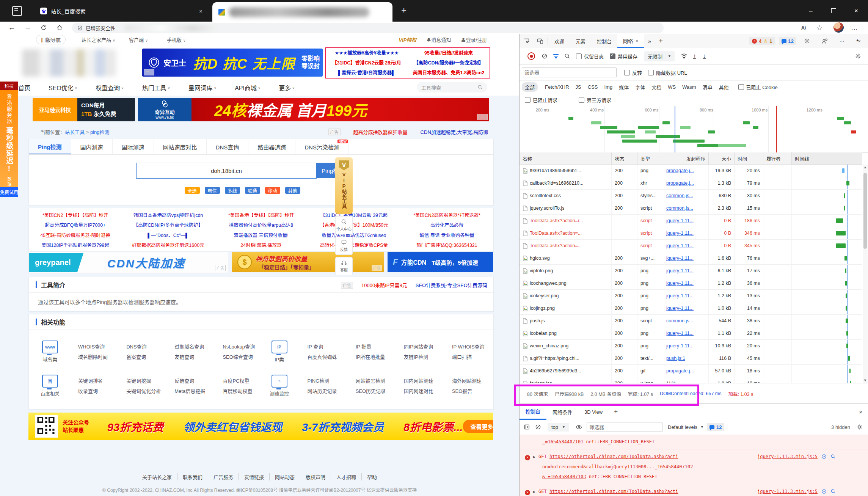 The width and height of the screenshot is (868, 496). Describe the element at coordinates (440, 262) in the screenshot. I see `banner-ad-fangneng: F 方能CDN T级高防，5倍加速` at that location.